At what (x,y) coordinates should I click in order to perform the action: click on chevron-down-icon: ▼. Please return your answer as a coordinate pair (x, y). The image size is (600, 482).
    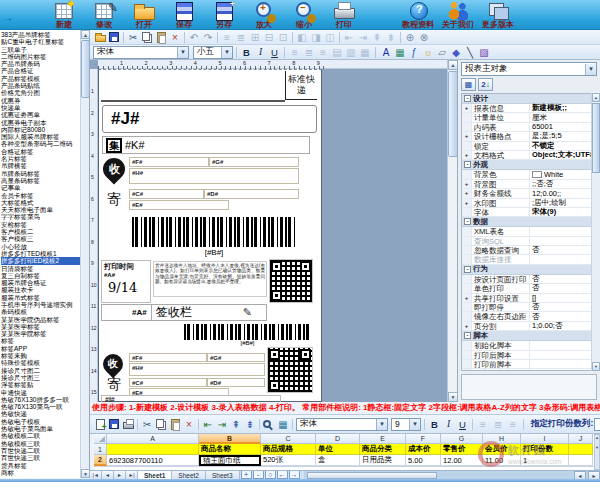
    Looking at the image, I should click on (590, 70).